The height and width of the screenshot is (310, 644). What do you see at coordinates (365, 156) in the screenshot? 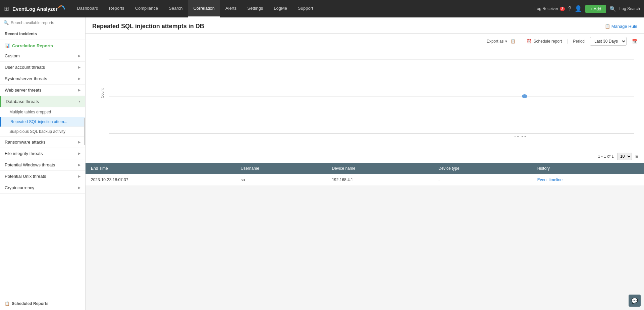
I see `table-info-bar: 1 - 1 of 1 10 ⊞` at bounding box center [365, 156].